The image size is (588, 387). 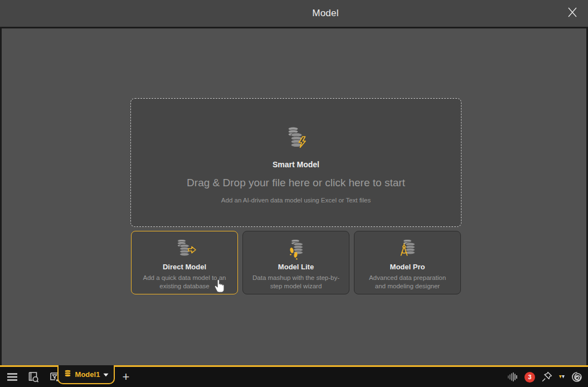 What do you see at coordinates (184, 267) in the screenshot?
I see `card-title: Direct Model` at bounding box center [184, 267].